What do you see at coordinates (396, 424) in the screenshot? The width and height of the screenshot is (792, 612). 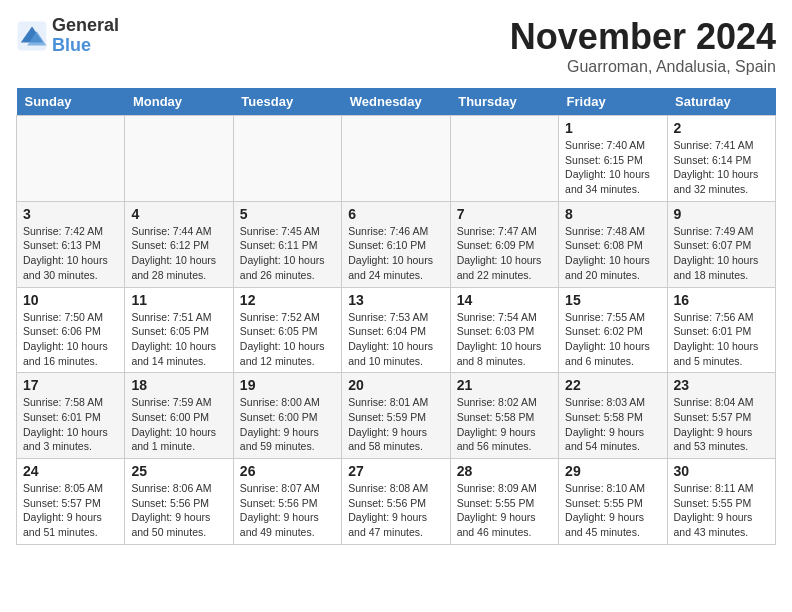 I see `day-info: Sunrise: 8:01 AM Sunset: 5:59 PM Dayligh…` at bounding box center [396, 424].